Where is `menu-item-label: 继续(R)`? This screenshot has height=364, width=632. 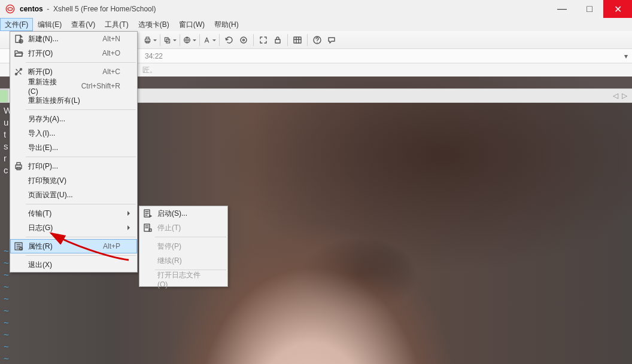
menu-item-label: 继续(R) is located at coordinates (170, 261).